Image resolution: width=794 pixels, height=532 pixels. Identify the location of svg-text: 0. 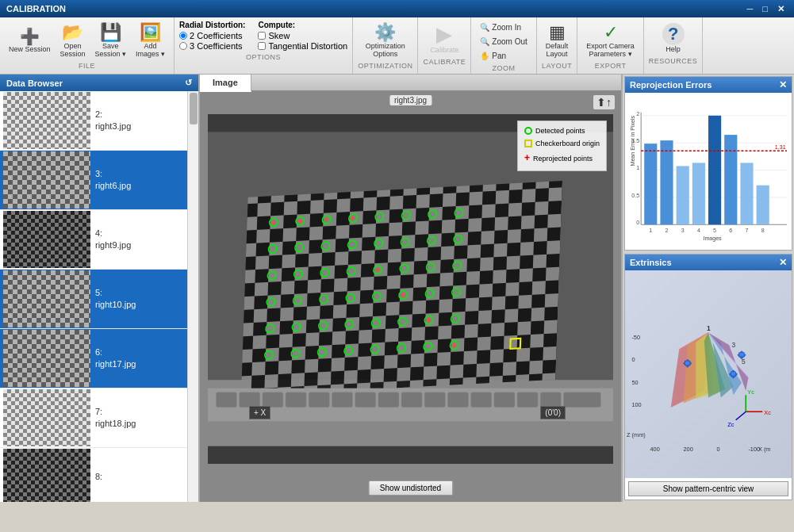
(638, 222).